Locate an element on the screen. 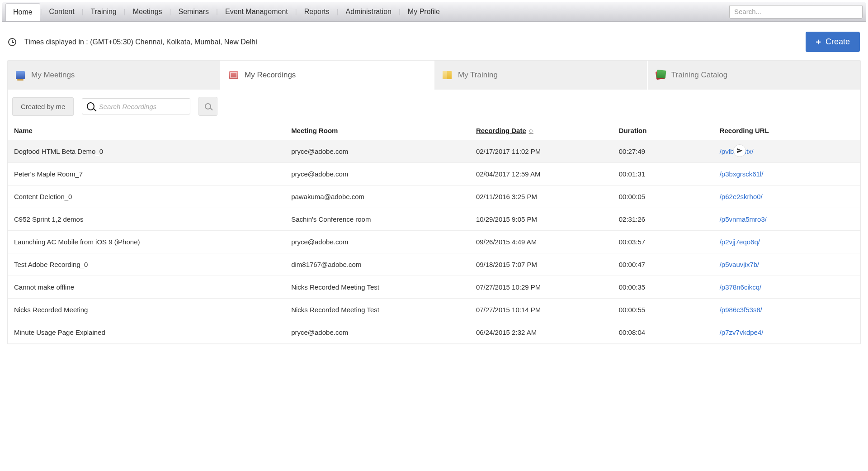  cell-date: 02/04/2017 12:59 AM is located at coordinates (547, 174).